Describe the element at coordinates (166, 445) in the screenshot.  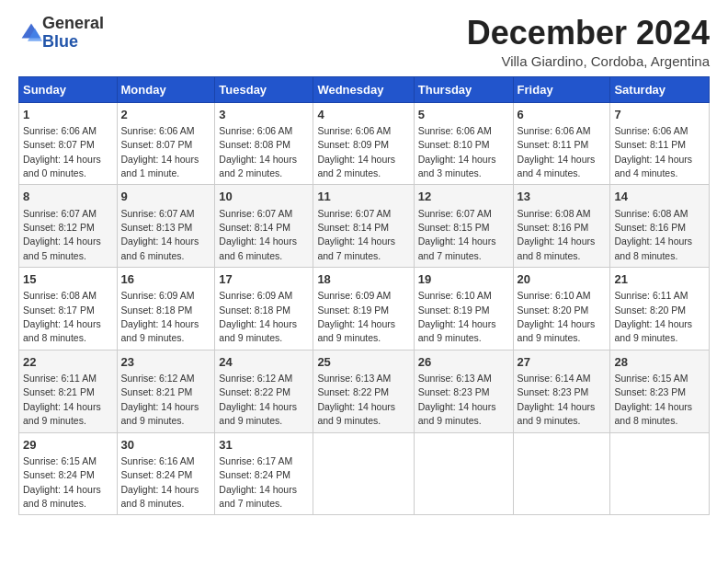
I see `day-number: 30` at that location.